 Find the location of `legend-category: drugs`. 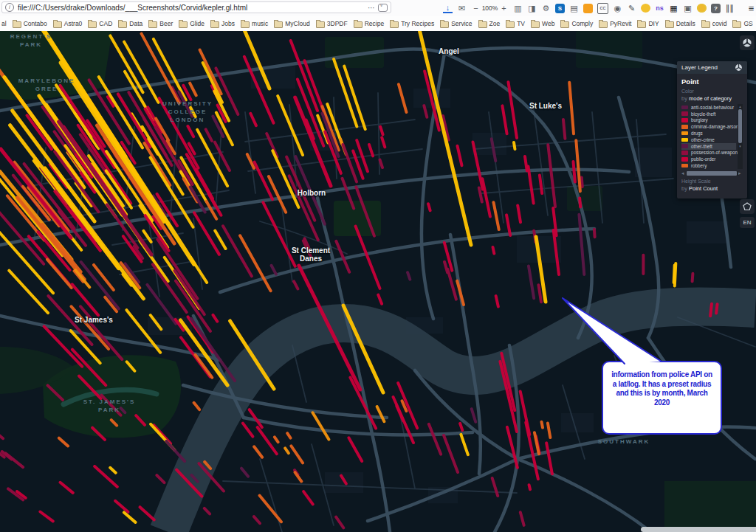

legend-category: drugs is located at coordinates (709, 133).